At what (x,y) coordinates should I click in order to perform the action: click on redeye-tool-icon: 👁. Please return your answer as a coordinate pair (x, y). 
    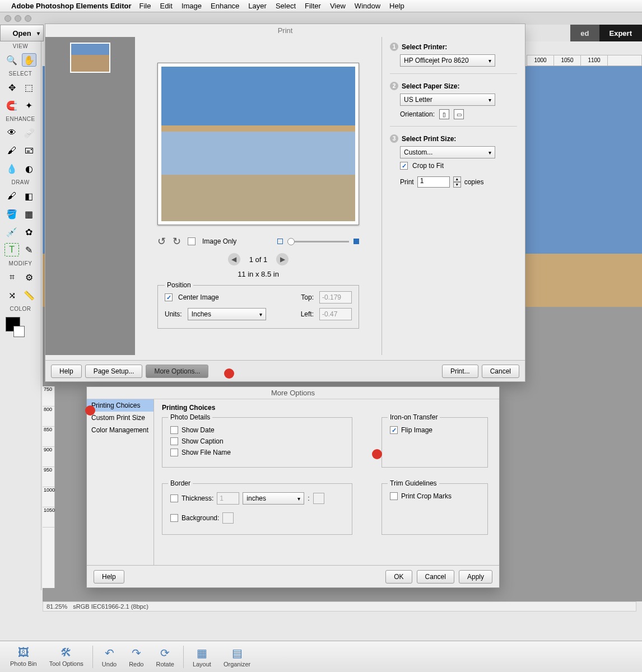
    Looking at the image, I should click on (12, 133).